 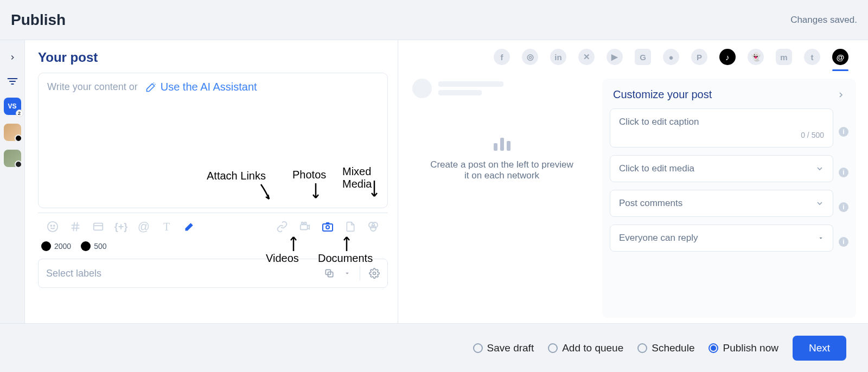 What do you see at coordinates (374, 273) in the screenshot?
I see `gear-icon` at bounding box center [374, 273].